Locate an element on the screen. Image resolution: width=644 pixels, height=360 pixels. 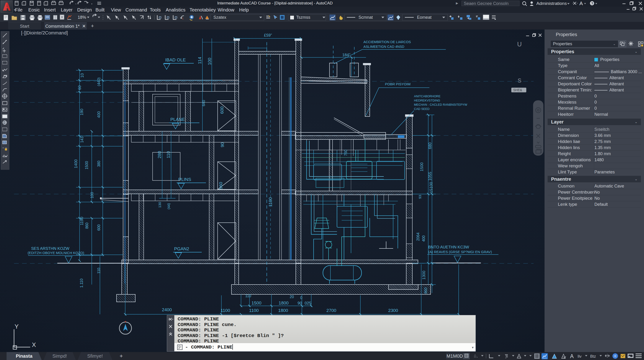
svg-text: PGAN2 is located at coordinates (182, 249).